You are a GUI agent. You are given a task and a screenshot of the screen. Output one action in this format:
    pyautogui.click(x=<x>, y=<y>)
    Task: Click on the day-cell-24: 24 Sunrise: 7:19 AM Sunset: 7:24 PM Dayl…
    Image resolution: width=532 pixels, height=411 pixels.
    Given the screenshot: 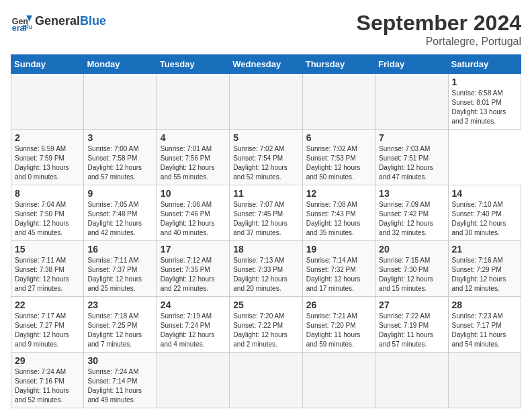 What is the action you would take?
    pyautogui.click(x=193, y=325)
    